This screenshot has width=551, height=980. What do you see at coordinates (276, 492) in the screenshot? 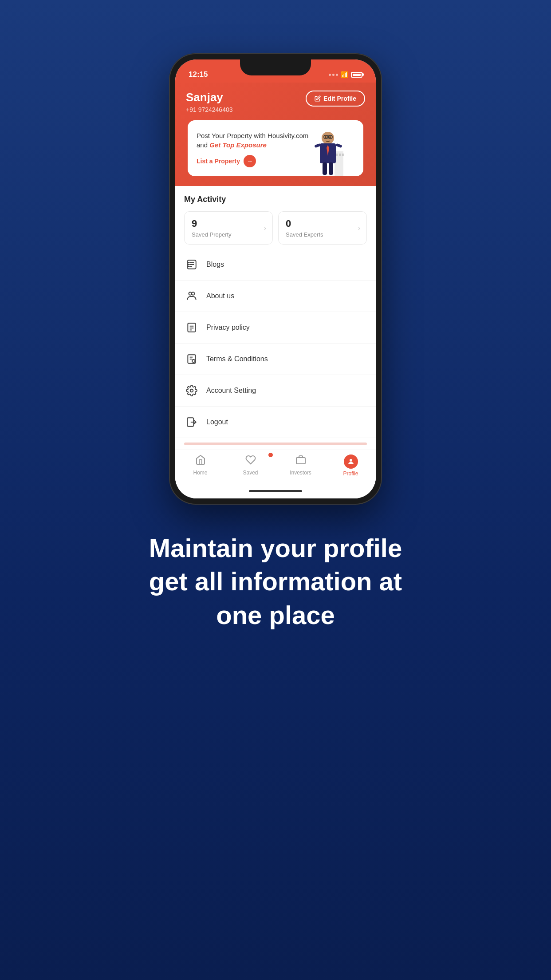
I see `home-indicator-bar` at bounding box center [276, 492].